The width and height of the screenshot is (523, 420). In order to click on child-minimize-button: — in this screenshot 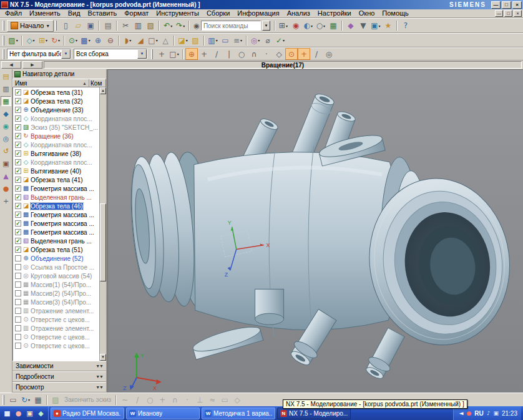, I will do `click(499, 14)`.